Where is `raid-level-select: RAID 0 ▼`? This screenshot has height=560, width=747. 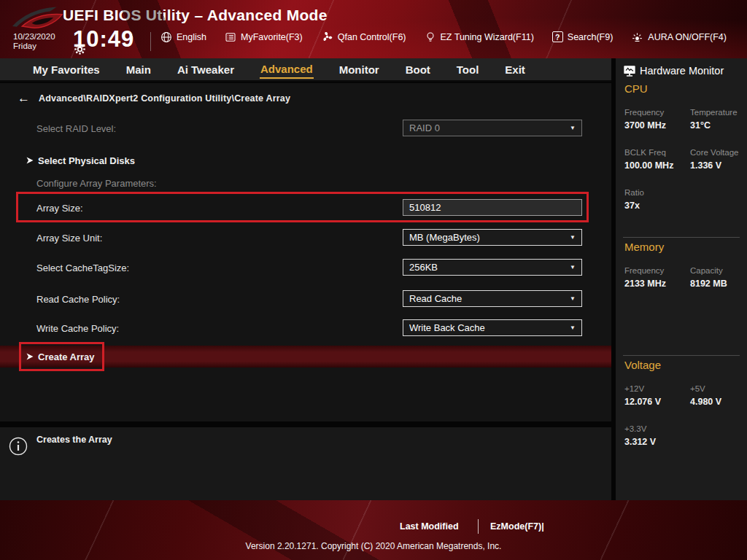 raid-level-select: RAID 0 ▼ is located at coordinates (492, 128).